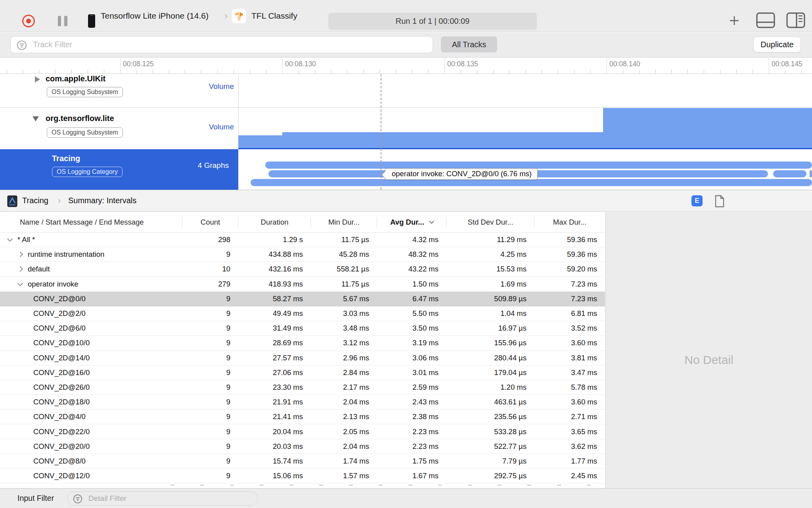  What do you see at coordinates (274, 16) in the screenshot?
I see `target-selector: TFL Classify` at bounding box center [274, 16].